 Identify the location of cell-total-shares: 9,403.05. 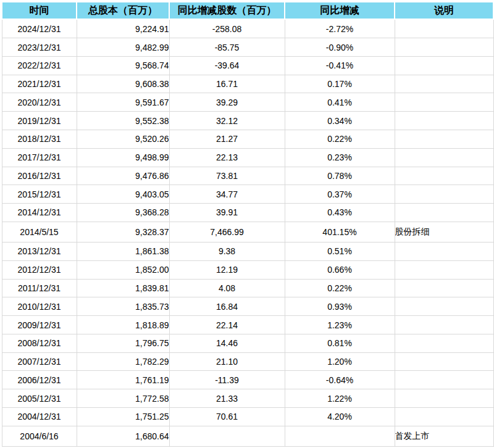
(123, 194).